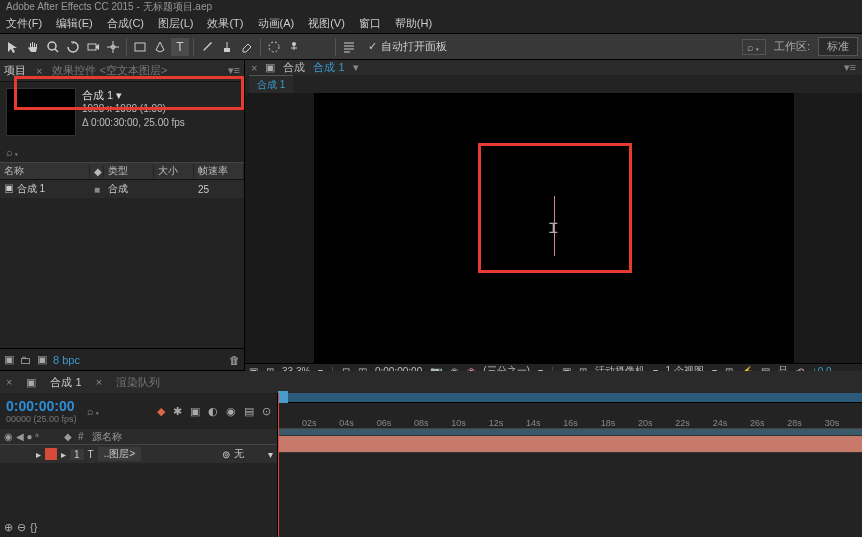 The image size is (862, 537). What do you see at coordinates (51, 454) in the screenshot?
I see `layer-color-swatch` at bounding box center [51, 454].